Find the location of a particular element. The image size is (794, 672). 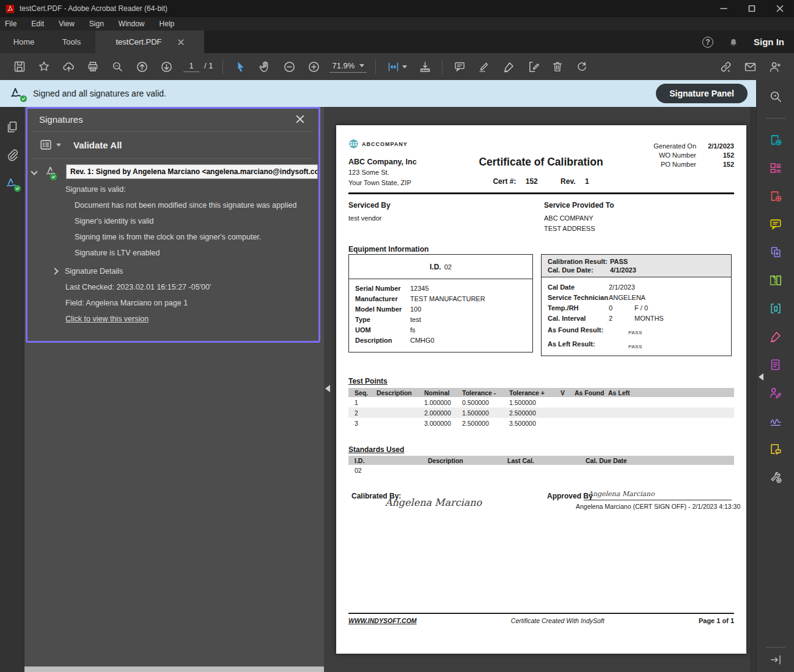

collapse-tools-panel-icon is located at coordinates (761, 377).